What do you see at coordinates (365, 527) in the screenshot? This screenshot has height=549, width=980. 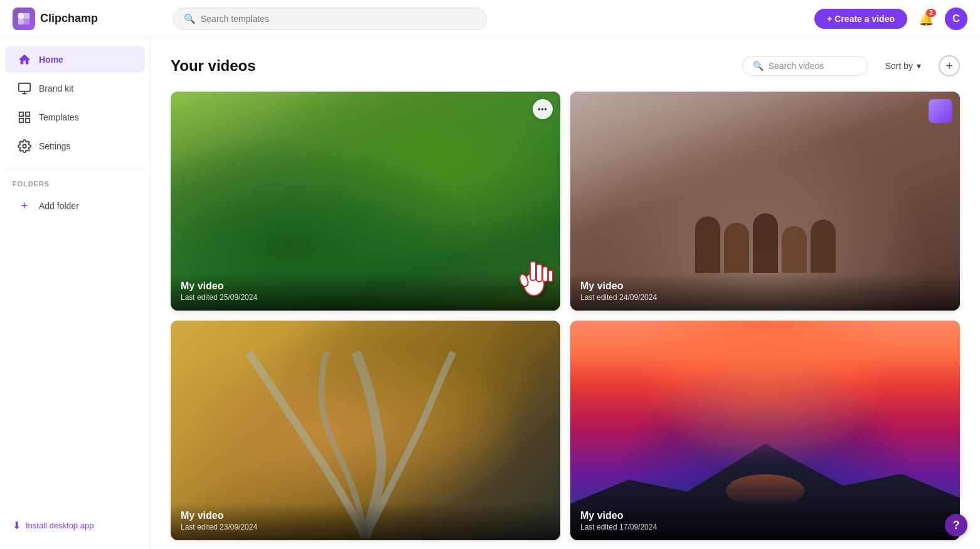 I see `video-date-3: Last edited 23/09/2024` at bounding box center [365, 527].